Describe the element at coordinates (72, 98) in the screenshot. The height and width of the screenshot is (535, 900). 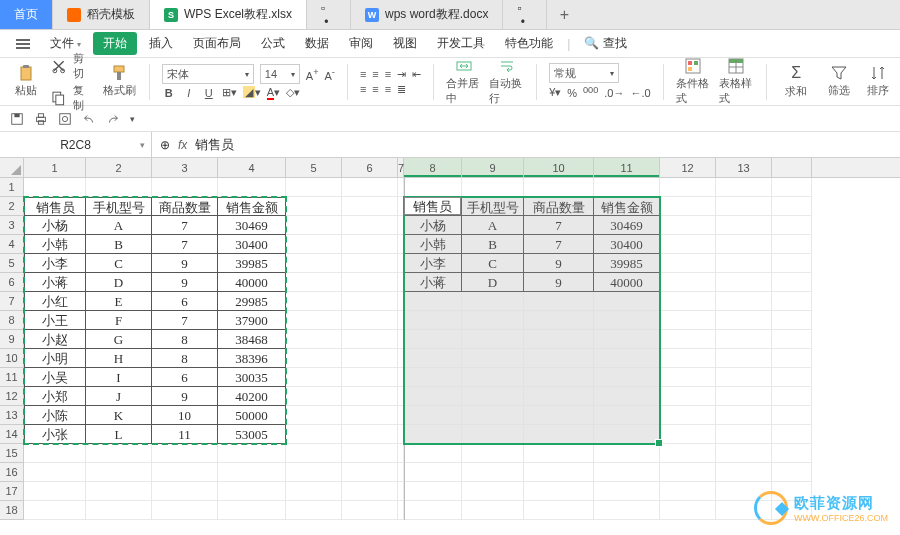
I see `copy-button: 复制` at that location.